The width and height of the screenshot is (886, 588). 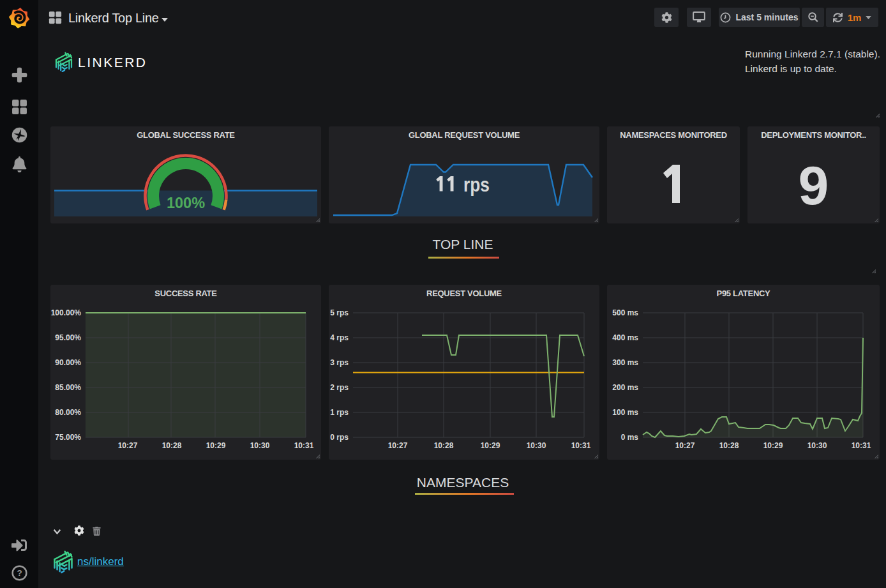 I want to click on svg-text: 100.00%, so click(x=66, y=313).